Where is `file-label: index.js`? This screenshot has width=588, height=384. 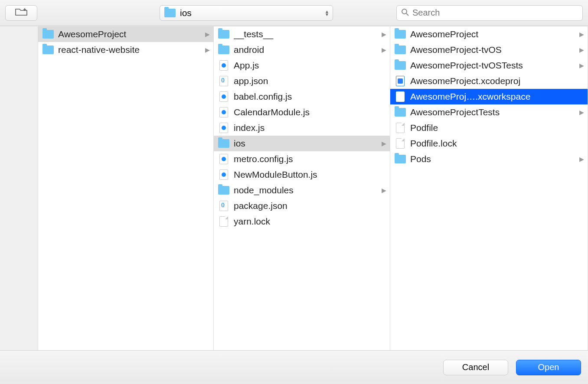 file-label: index.js is located at coordinates (310, 128).